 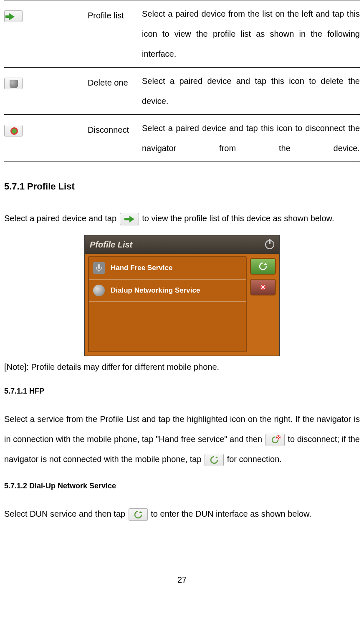 I want to click on screenshot-side-buttons, so click(x=263, y=304).